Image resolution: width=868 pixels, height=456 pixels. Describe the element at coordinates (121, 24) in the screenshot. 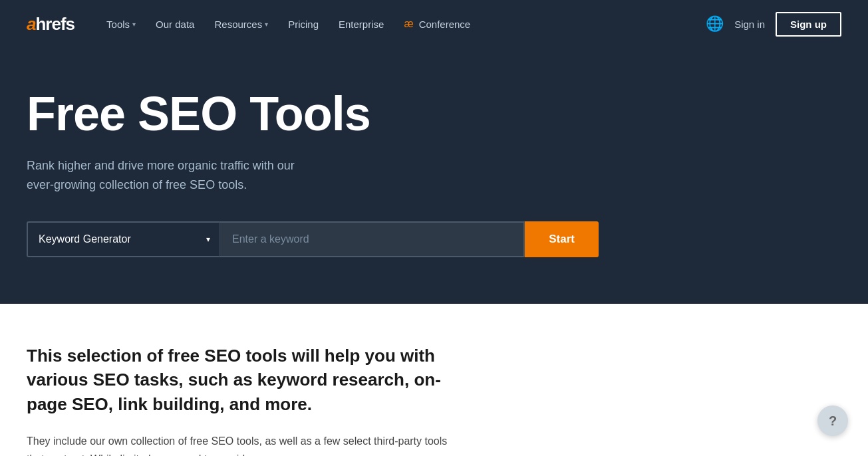

I see `nav-item-tools: Tools ▾` at that location.